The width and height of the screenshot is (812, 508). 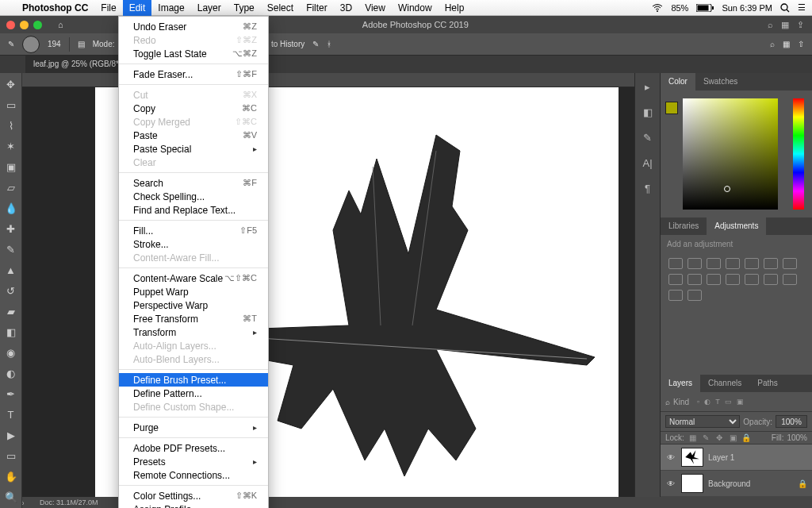 What do you see at coordinates (733, 438) in the screenshot?
I see `lock-artboard-icon: ▣` at bounding box center [733, 438].